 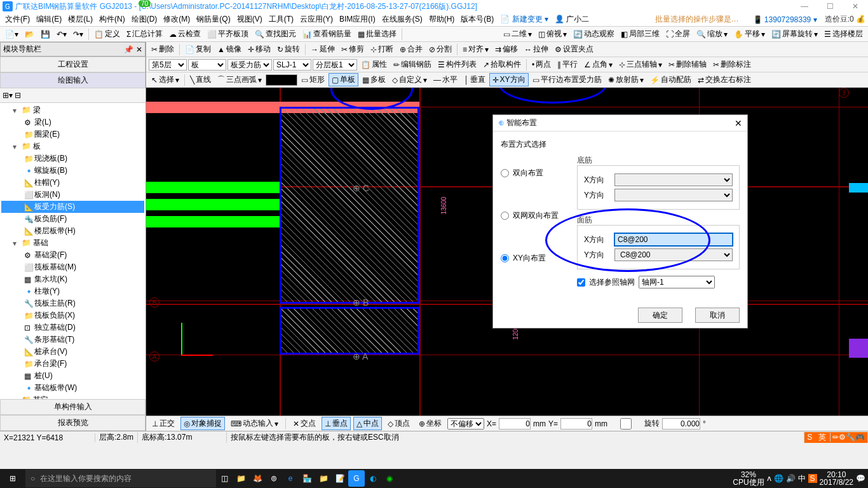 What do you see at coordinates (581, 282) in the screenshot?
I see `reference-grid-checkbox` at bounding box center [581, 282].